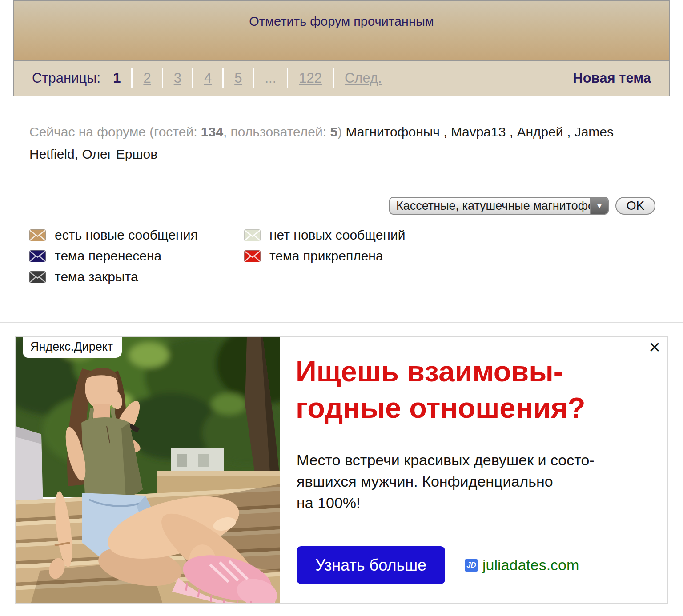 Image resolution: width=683 pixels, height=616 pixels. What do you see at coordinates (114, 235) in the screenshot?
I see `legend-item-new: есть новые сообщения` at bounding box center [114, 235].